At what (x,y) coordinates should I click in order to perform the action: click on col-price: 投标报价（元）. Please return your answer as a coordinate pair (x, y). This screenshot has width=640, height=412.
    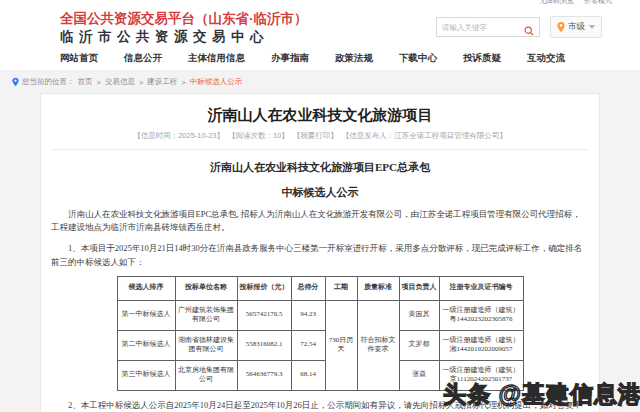
    Looking at the image, I should click on (264, 288).